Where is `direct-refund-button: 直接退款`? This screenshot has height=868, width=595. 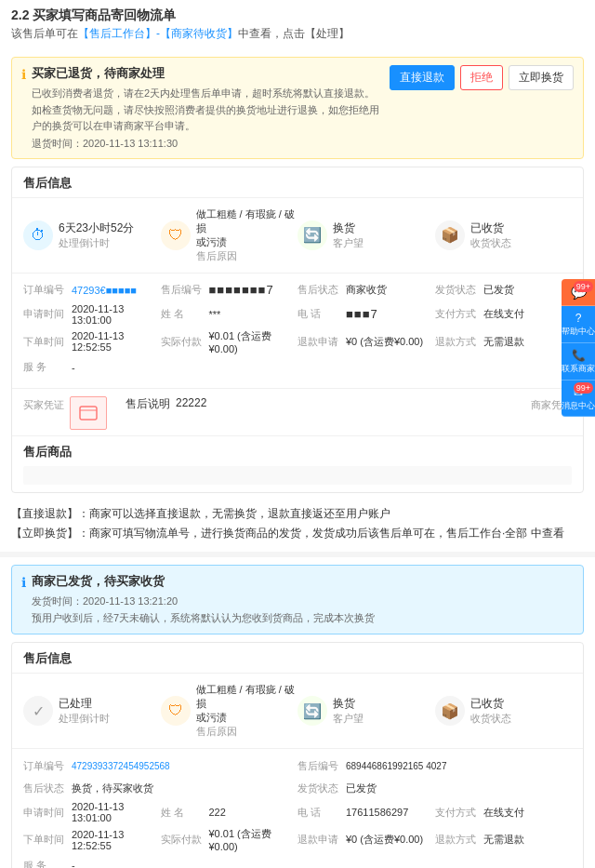
direct-refund-button: 直接退款 is located at coordinates (422, 78).